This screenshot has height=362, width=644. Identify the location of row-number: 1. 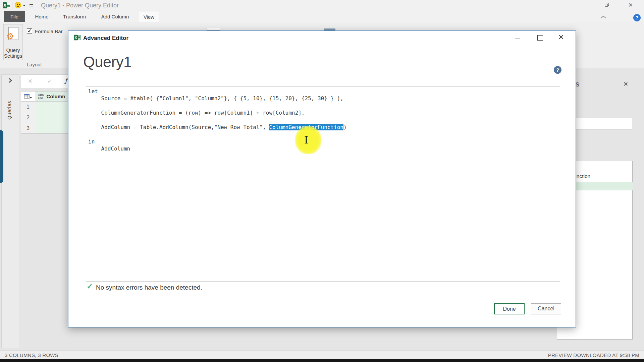
(28, 107).